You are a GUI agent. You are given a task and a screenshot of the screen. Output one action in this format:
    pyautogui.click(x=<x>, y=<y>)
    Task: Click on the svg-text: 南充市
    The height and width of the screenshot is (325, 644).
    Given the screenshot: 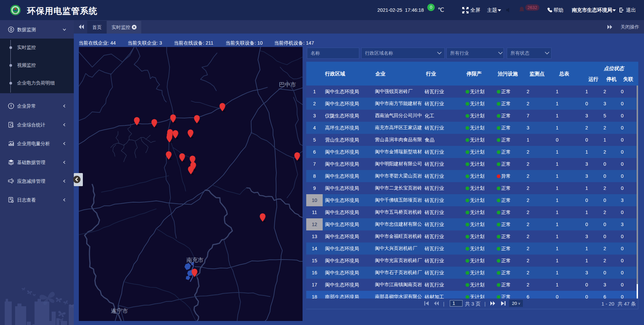 What is the action you would take?
    pyautogui.click(x=195, y=260)
    